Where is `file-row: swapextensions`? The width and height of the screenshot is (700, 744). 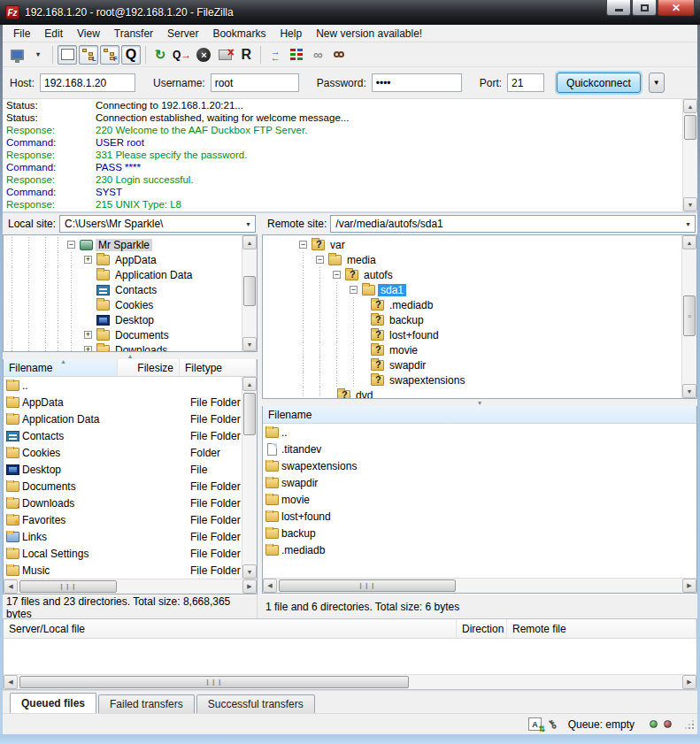 file-row: swapextensions is located at coordinates (480, 465).